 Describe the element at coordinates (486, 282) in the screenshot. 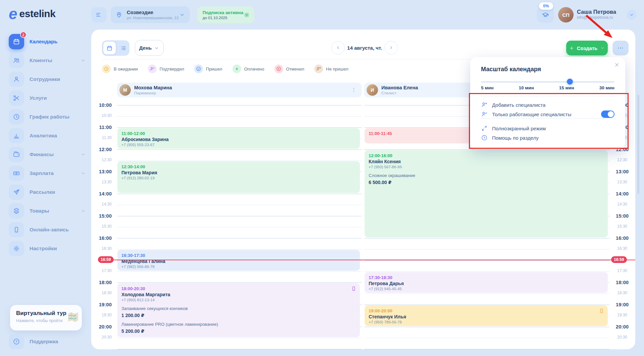

I see `appointment-card: 17:30-18:30Петрова Дарья+7 (912) 945-45-…` at that location.